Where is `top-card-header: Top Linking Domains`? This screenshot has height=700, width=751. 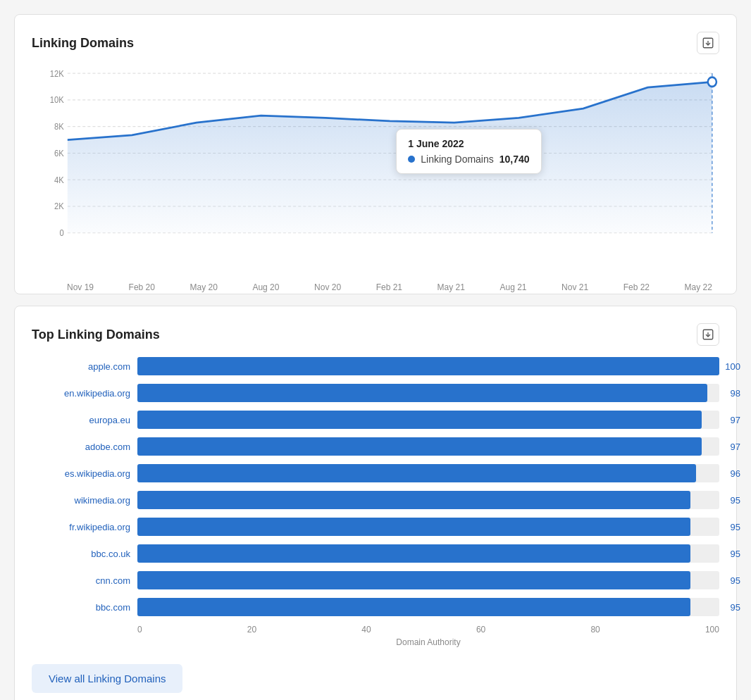 top-card-header: Top Linking Domains is located at coordinates (376, 335).